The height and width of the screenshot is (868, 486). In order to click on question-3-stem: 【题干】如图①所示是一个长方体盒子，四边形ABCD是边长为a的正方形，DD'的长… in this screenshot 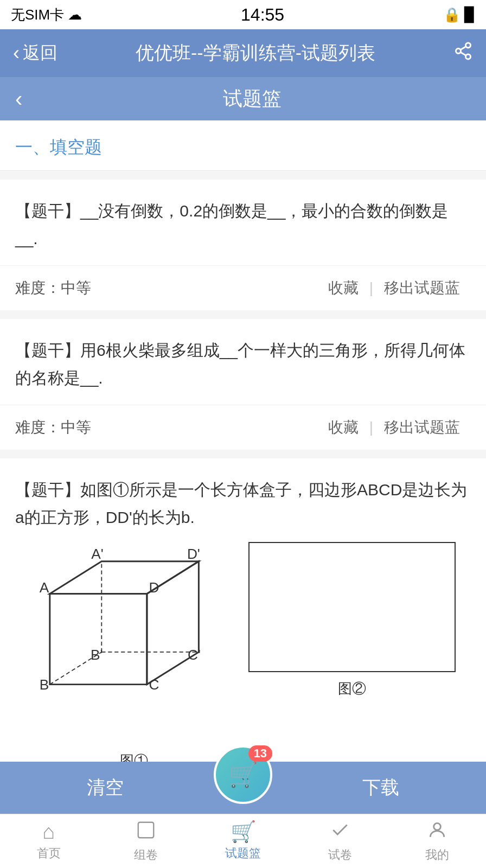, I will do `click(241, 503)`.